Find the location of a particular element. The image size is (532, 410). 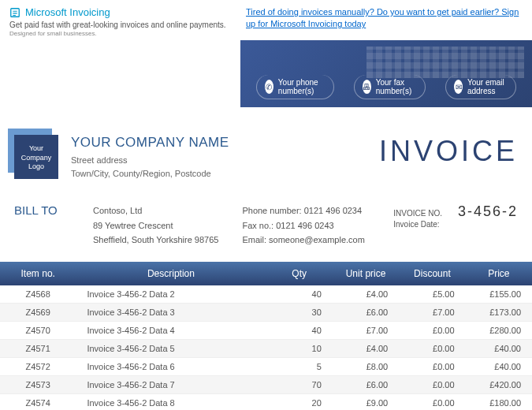

cell-price: £180.00 is located at coordinates (499, 402).